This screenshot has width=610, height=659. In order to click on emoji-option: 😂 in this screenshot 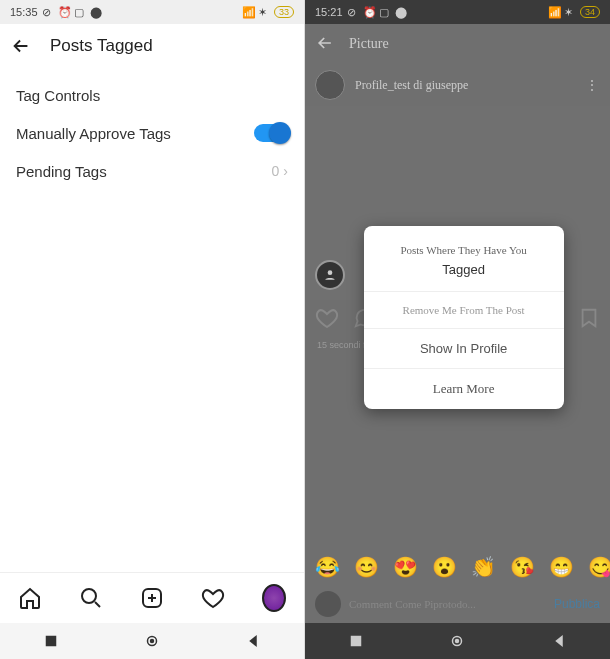, I will do `click(328, 567)`.